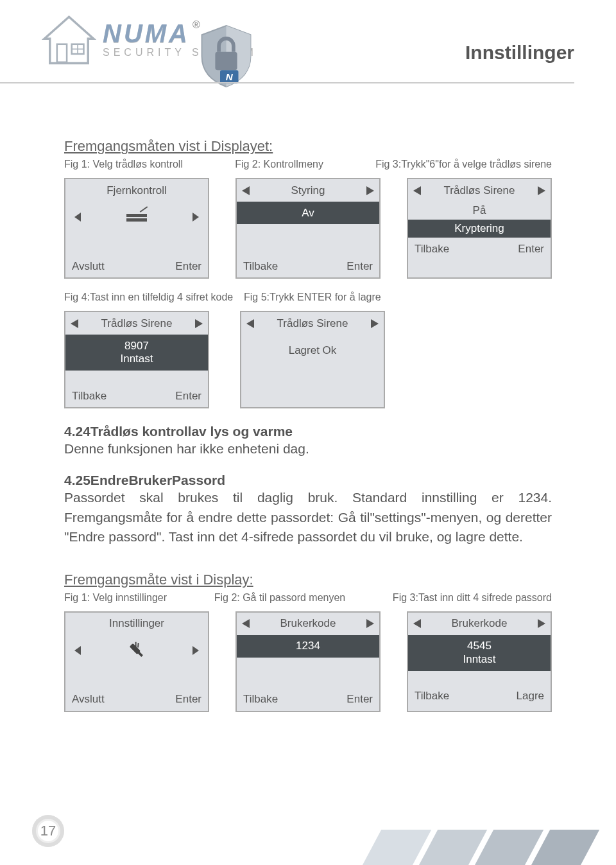 This screenshot has height=865, width=616. What do you see at coordinates (479, 229) in the screenshot?
I see `screen3-encrypt-text: Kryptering` at bounding box center [479, 229].